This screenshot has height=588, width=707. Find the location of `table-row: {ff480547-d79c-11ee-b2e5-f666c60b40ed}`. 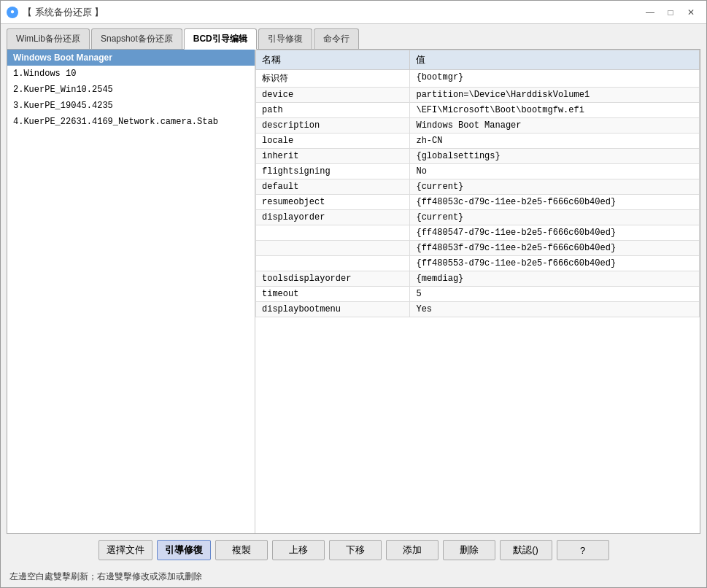

table-row: {ff480547-d79c-11ee-b2e5-f666c60b40ed} is located at coordinates (478, 233).